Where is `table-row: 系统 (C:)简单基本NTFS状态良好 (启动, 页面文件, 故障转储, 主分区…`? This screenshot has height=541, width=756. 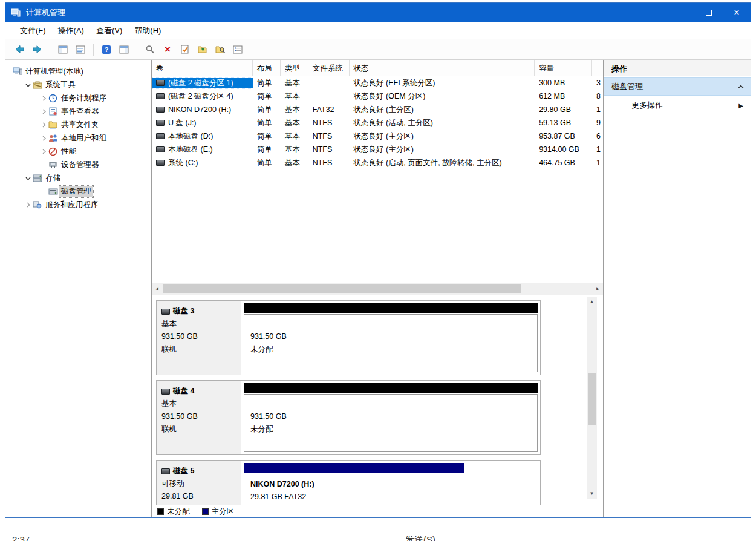
table-row: 系统 (C:)简单基本NTFS状态良好 (启动, 页面文件, 故障转储, 主分区… is located at coordinates (377, 163).